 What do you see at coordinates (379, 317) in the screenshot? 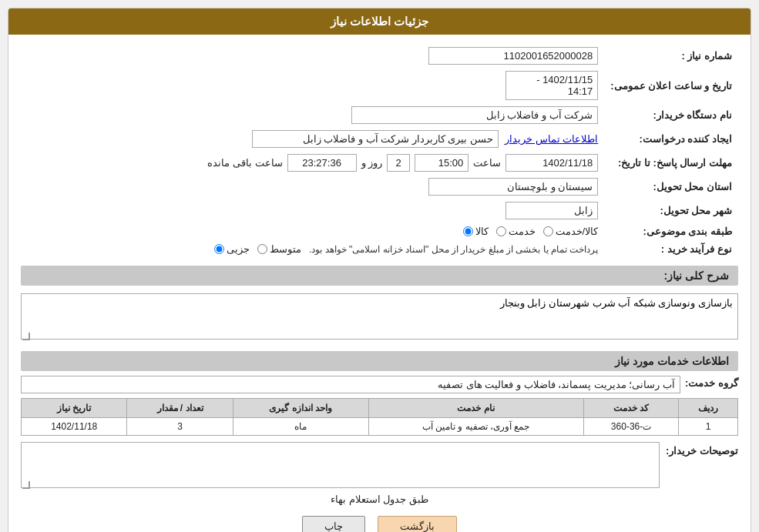
I see `general-desc-area` at bounding box center [379, 317].